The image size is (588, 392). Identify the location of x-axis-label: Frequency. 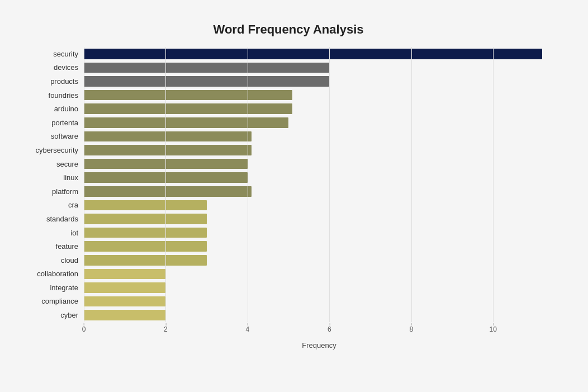
(288, 346).